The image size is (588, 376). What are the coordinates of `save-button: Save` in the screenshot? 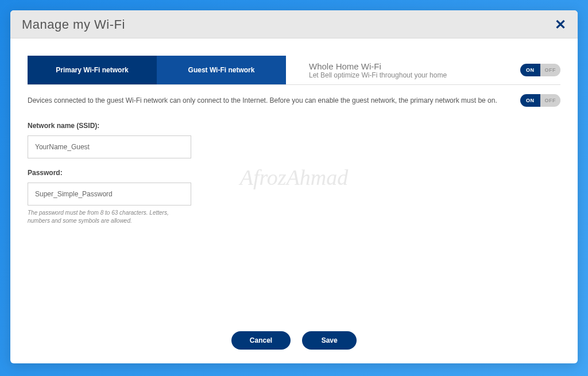 It's located at (330, 340).